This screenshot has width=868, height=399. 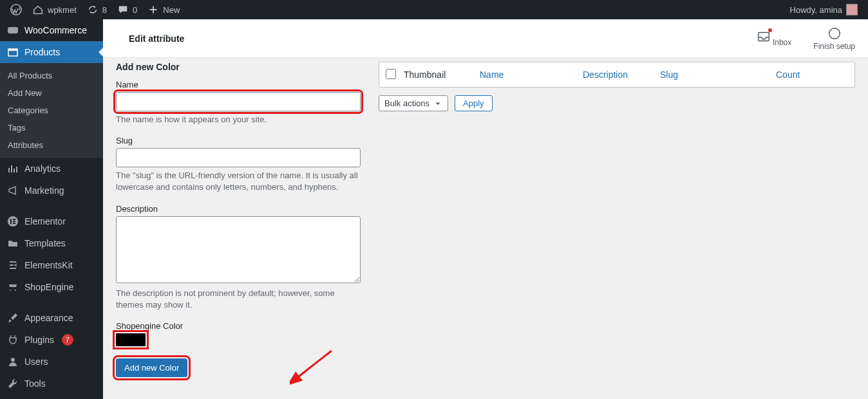 What do you see at coordinates (52, 265) in the screenshot?
I see `sidebar-item-elementskit: ElementsKit` at bounding box center [52, 265].